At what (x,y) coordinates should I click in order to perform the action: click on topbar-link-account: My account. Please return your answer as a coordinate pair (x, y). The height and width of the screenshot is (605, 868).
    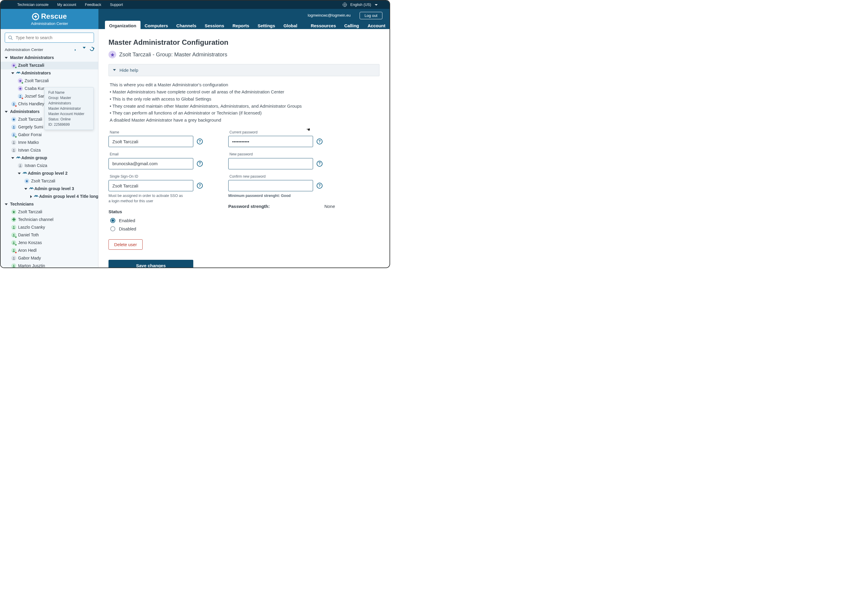
    Looking at the image, I should click on (67, 5).